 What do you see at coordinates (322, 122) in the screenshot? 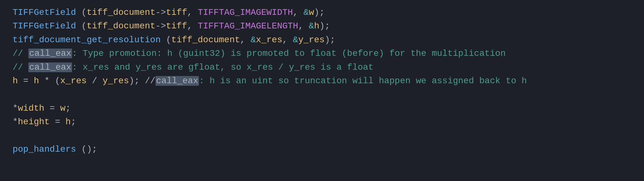
I see `code-line-9: *height = h;` at bounding box center [322, 122].